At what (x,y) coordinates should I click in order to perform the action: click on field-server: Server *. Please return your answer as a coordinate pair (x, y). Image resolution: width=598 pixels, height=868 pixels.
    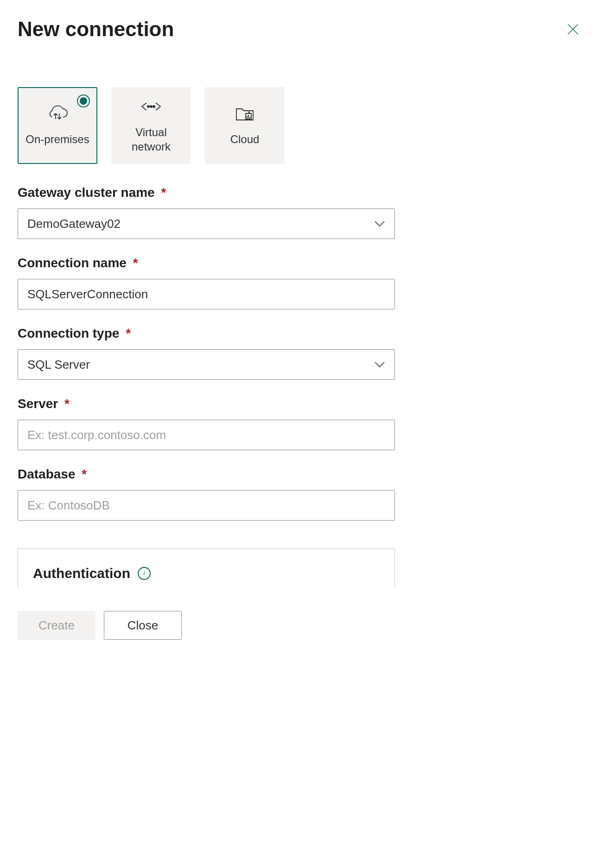
    Looking at the image, I should click on (299, 423).